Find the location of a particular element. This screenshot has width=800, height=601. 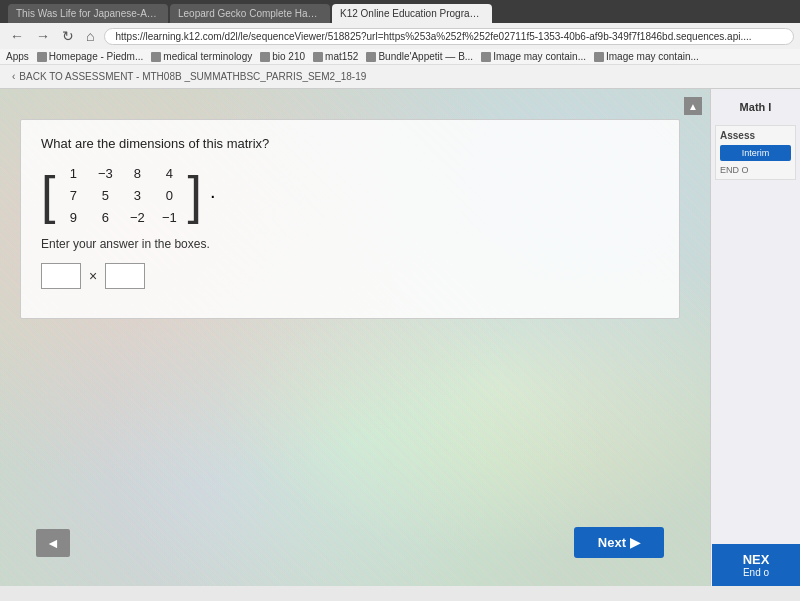

breadcrumb-text: BACK TO ASSESSMENT - MTH08B _SUMMATHBSC_… is located at coordinates (192, 76).